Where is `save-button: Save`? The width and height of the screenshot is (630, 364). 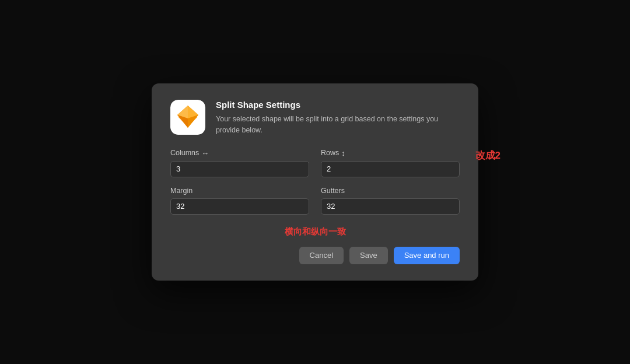 save-button: Save is located at coordinates (369, 256).